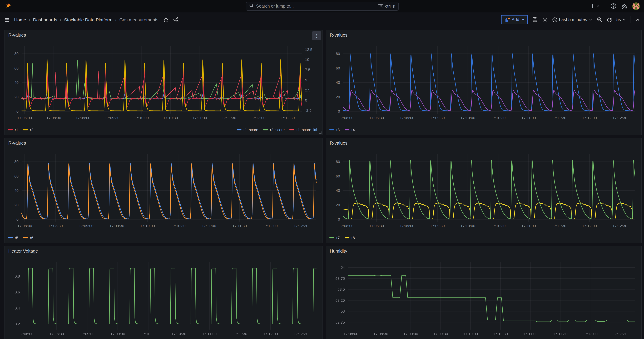 This screenshot has height=339, width=644. What do you see at coordinates (28, 130) in the screenshot?
I see `legend-item-r2: r2` at bounding box center [28, 130].